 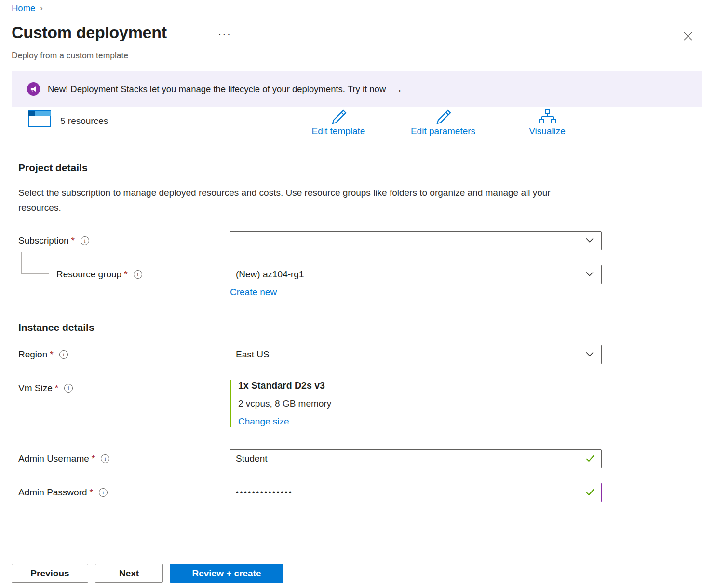 I want to click on admin-password-input: ••••••••••••••, so click(x=416, y=492).